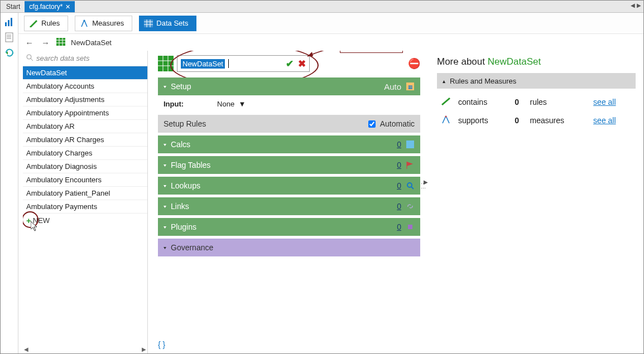  I want to click on close-icon: ✕, so click(68, 7).